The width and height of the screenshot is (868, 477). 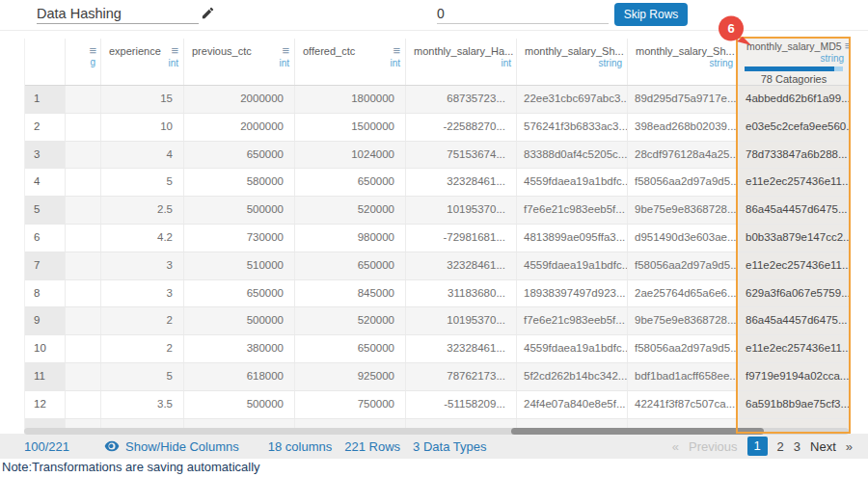 What do you see at coordinates (461, 99) in the screenshot?
I see `table-cell: 68735723...` at bounding box center [461, 99].